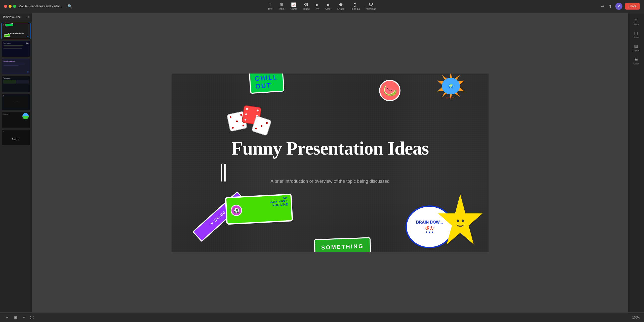 This screenshot has width=644, height=322. I want to click on right-panel: ≡ Temp ◫ Base ▦ Layout ◉ Color, so click(636, 163).